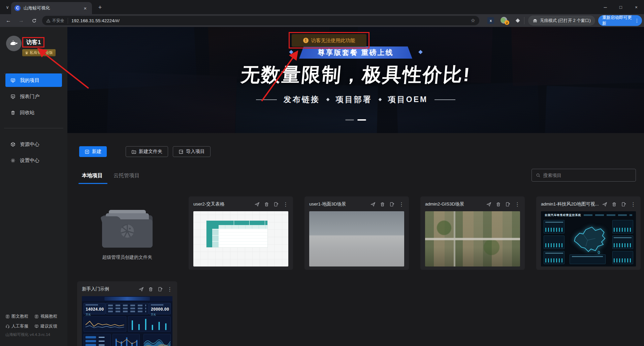  Describe the element at coordinates (350, 120) in the screenshot. I see `carousel-dot` at that location.